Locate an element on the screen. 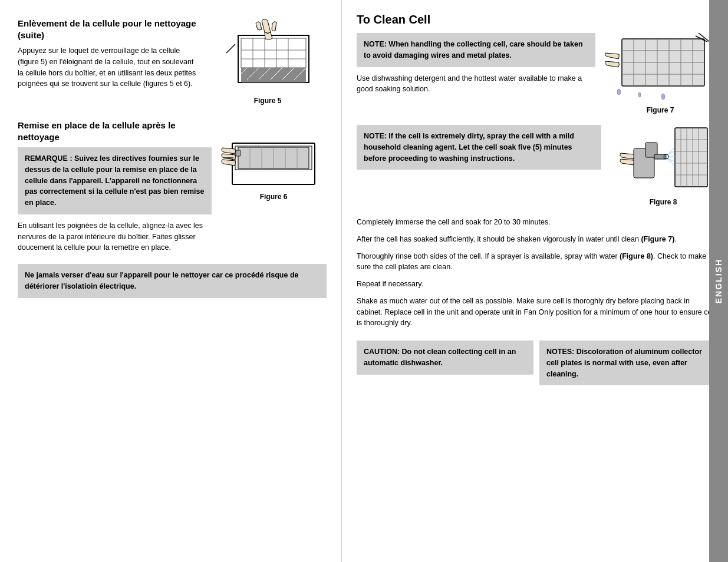  section2-body: En utilisant les poignées de la cellule,… is located at coordinates (114, 237).